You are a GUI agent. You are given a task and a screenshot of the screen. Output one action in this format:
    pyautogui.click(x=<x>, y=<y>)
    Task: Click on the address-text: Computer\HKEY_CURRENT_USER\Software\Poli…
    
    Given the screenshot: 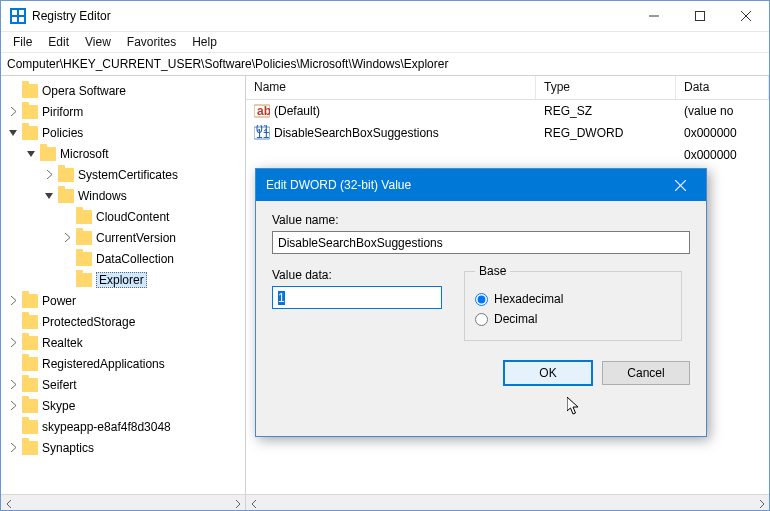 What is the action you would take?
    pyautogui.click(x=228, y=64)
    